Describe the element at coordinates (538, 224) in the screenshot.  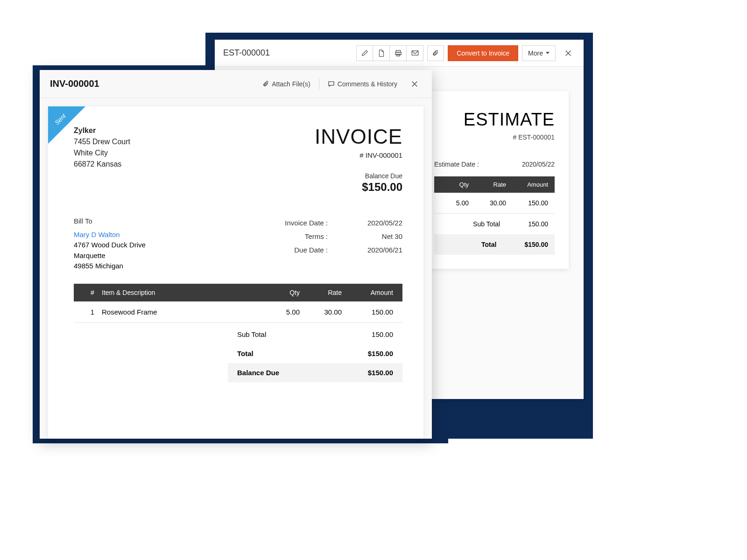
I see `estimate-subtotal-value: 150.00` at that location.